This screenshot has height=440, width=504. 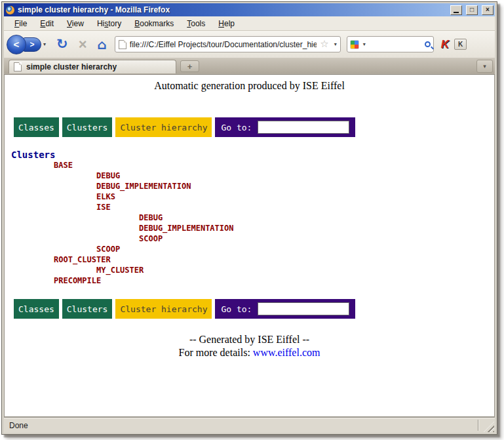 I want to click on reload-button: ↻, so click(x=62, y=45).